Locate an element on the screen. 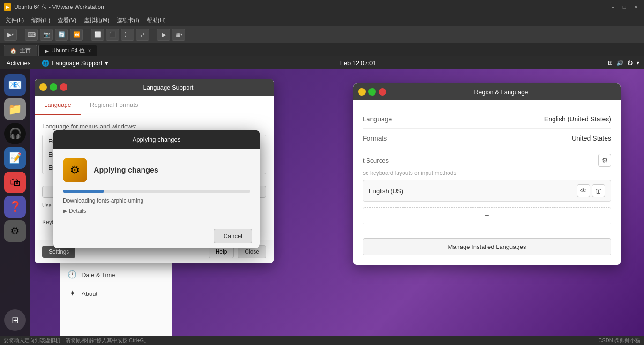 This screenshot has width=644, height=345. rl-language-label: Language is located at coordinates (396, 119).